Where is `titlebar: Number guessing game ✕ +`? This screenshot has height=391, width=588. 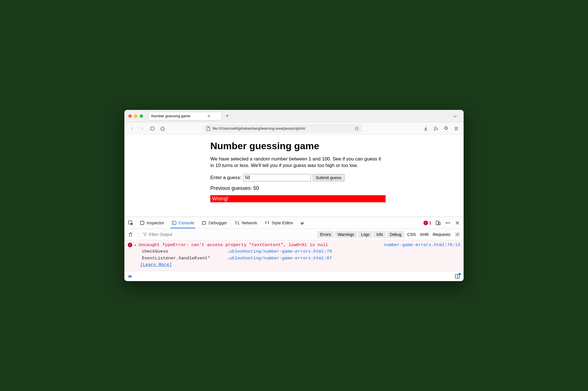 titlebar: Number guessing game ✕ + is located at coordinates (294, 116).